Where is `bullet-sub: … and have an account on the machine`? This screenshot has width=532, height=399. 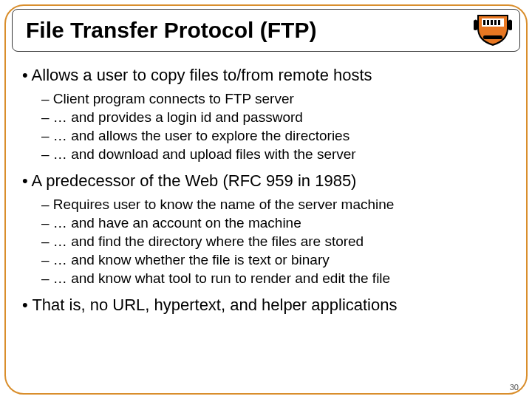 bullet-sub: … and have an account on the machine is located at coordinates (278, 223).